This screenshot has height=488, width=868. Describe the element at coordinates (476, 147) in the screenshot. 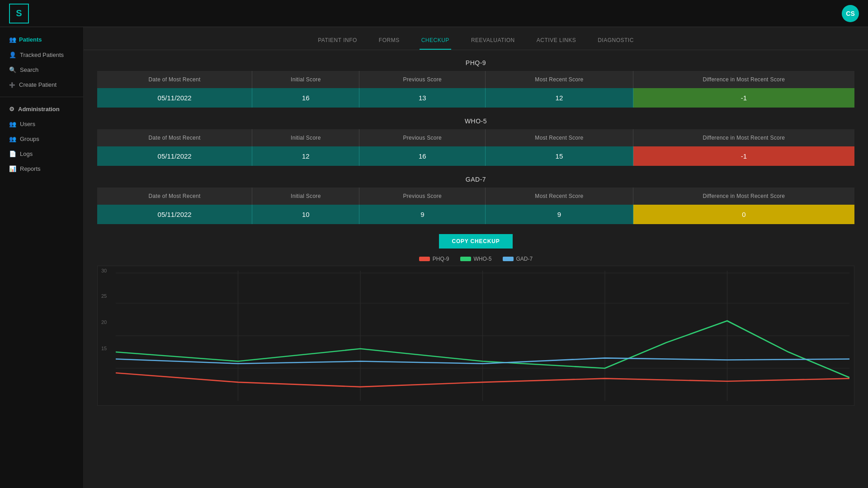

I see `who5-table: Date of Most Recent Initial Score Previo…` at that location.